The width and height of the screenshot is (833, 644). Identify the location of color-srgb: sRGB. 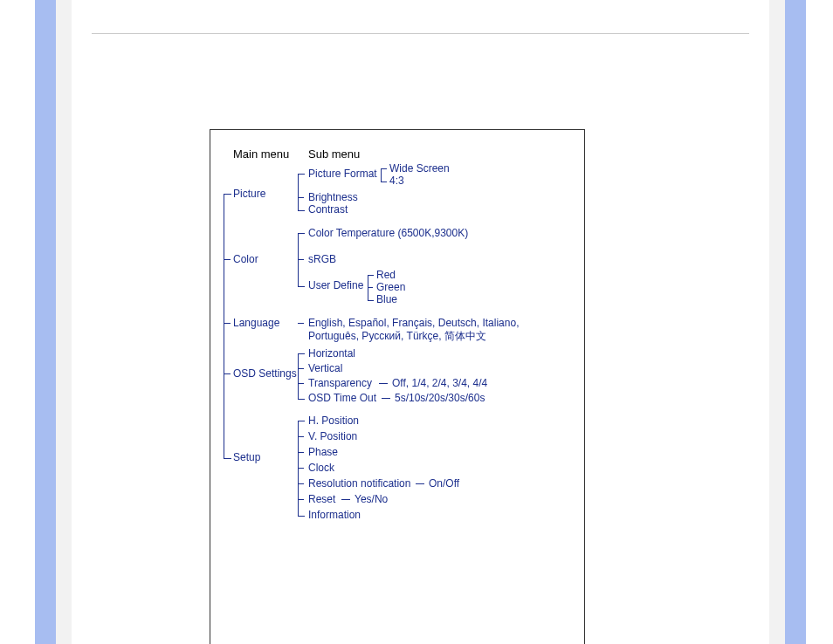
(322, 260).